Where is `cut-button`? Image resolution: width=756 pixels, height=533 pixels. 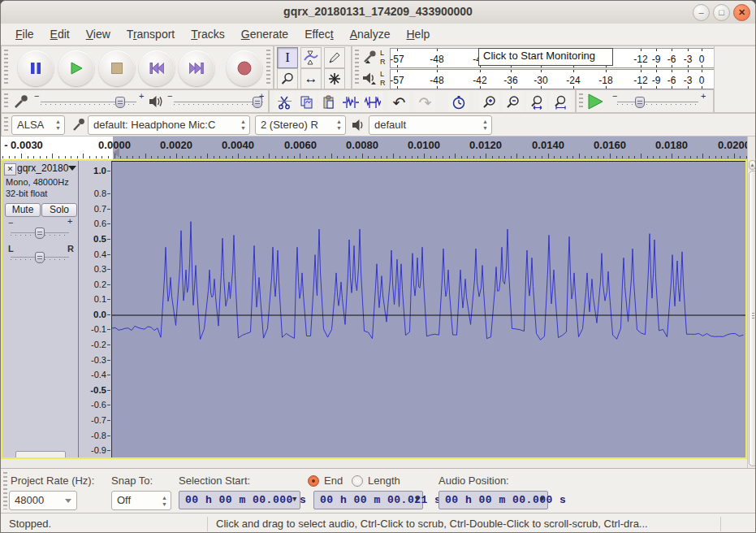
cut-button is located at coordinates (284, 102).